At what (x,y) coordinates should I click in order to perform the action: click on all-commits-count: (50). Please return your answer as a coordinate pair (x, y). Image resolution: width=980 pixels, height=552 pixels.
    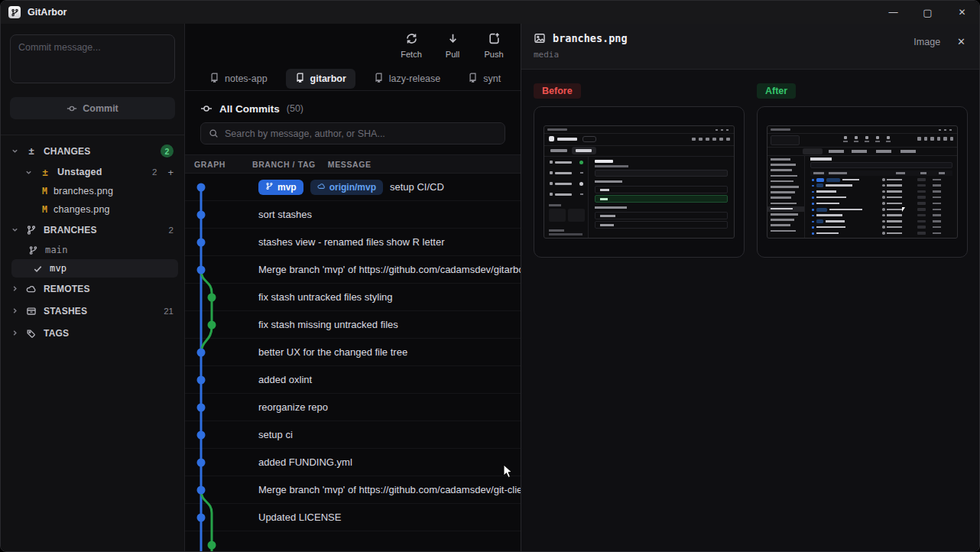
    Looking at the image, I should click on (295, 109).